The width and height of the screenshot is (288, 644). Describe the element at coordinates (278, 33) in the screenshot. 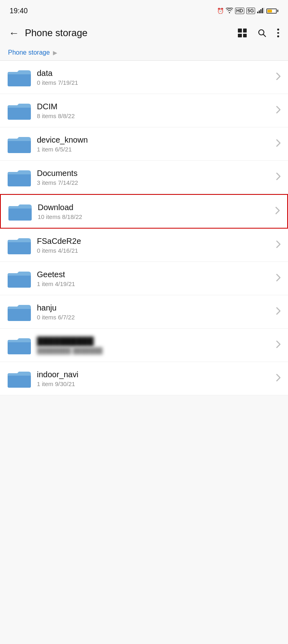

I see `more-icon` at that location.